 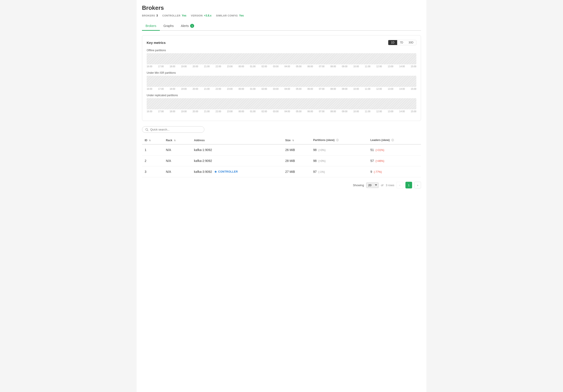 What do you see at coordinates (282, 89) in the screenshot?
I see `under-min-isr-xaxis: 16:00 17:00 18:00 19:00 20:00 21:00 22:0…` at bounding box center [282, 89].